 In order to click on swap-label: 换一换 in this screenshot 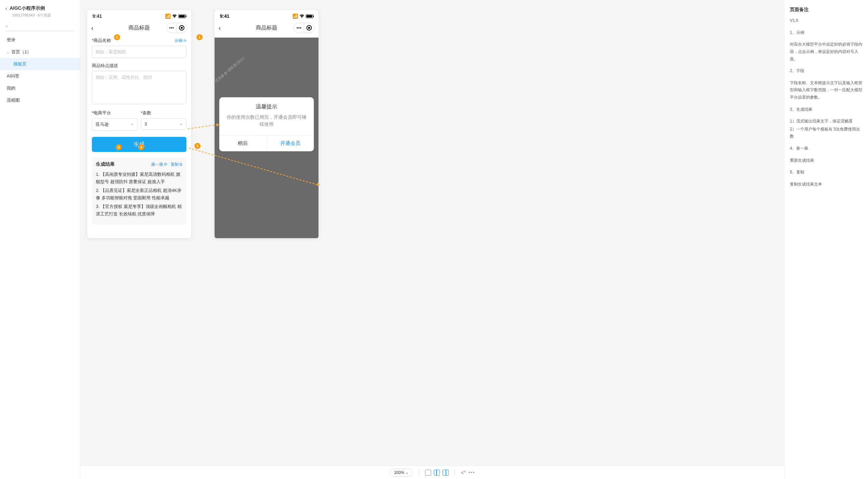, I will do `click(157, 164)`.